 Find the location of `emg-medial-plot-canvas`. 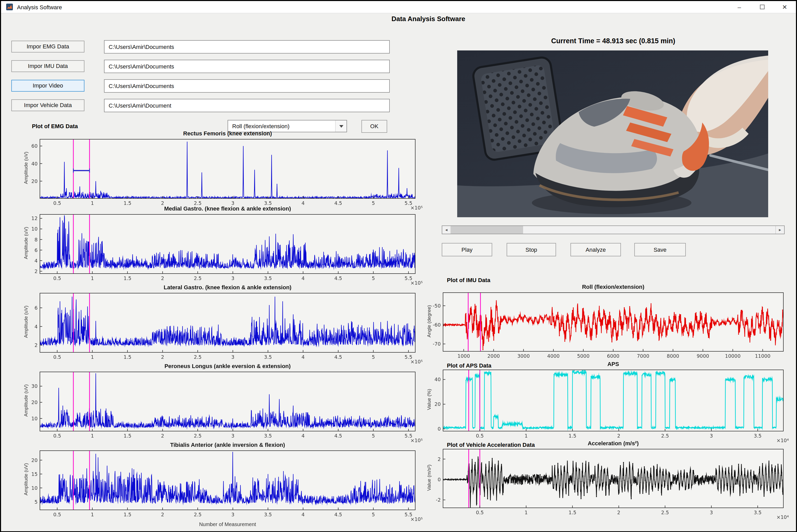

emg-medial-plot-canvas is located at coordinates (223, 251).